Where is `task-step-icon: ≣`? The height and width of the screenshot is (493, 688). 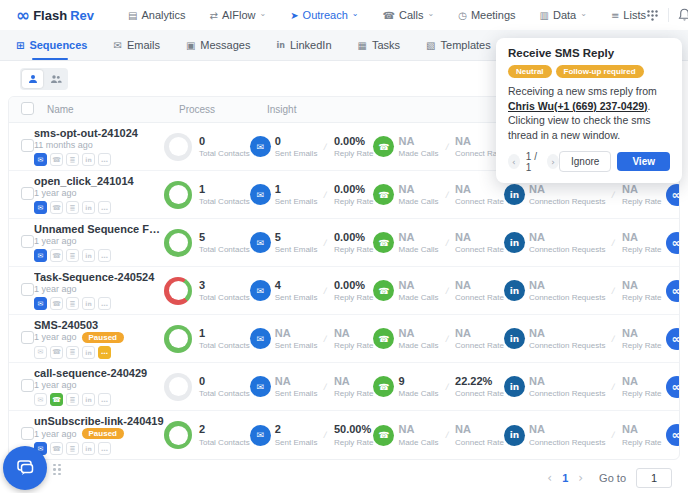 task-step-icon: ≣ is located at coordinates (72, 256).